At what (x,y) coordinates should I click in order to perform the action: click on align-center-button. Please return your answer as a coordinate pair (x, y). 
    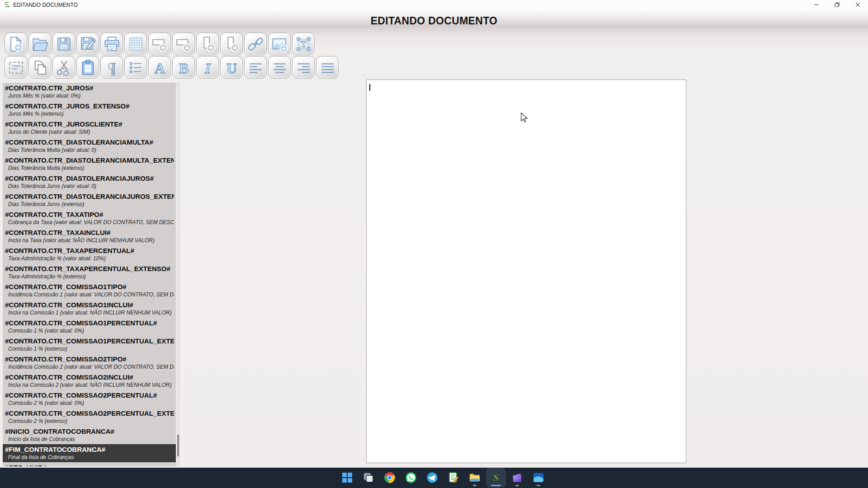
    Looking at the image, I should click on (279, 67).